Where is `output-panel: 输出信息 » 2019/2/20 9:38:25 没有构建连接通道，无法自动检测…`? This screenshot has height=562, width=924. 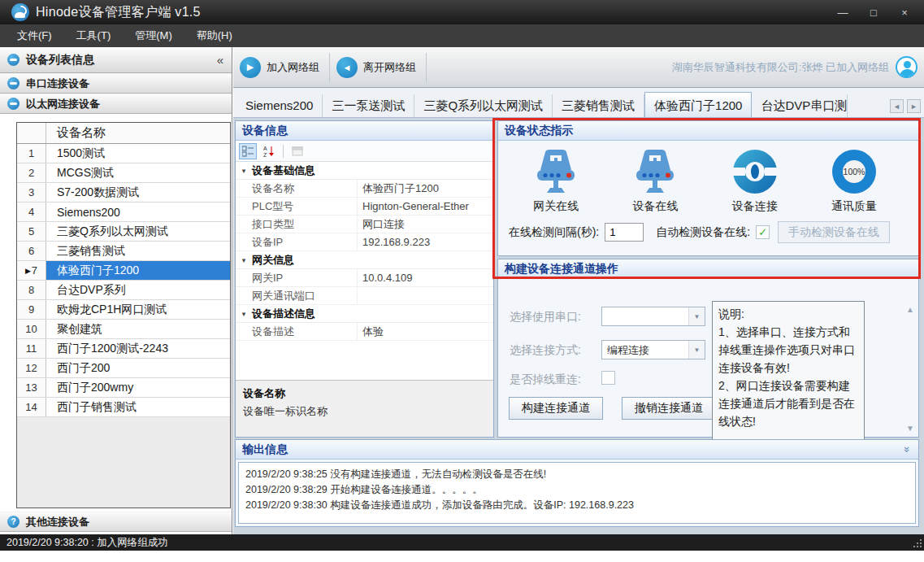 output-panel: 输出信息 » 2019/2/20 9:38:25 没有构建连接通道，无法自动检测… is located at coordinates (577, 483).